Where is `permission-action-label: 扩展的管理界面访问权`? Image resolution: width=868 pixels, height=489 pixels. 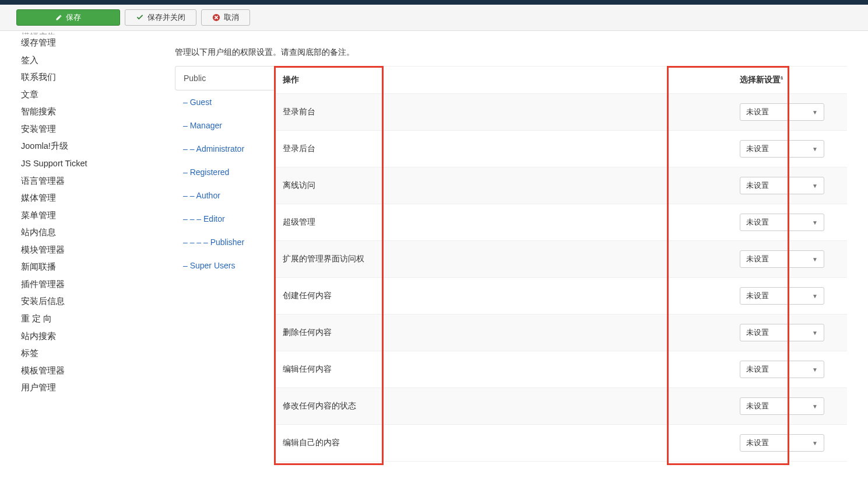 permission-action-label: 扩展的管理界面访问权 is located at coordinates (502, 259).